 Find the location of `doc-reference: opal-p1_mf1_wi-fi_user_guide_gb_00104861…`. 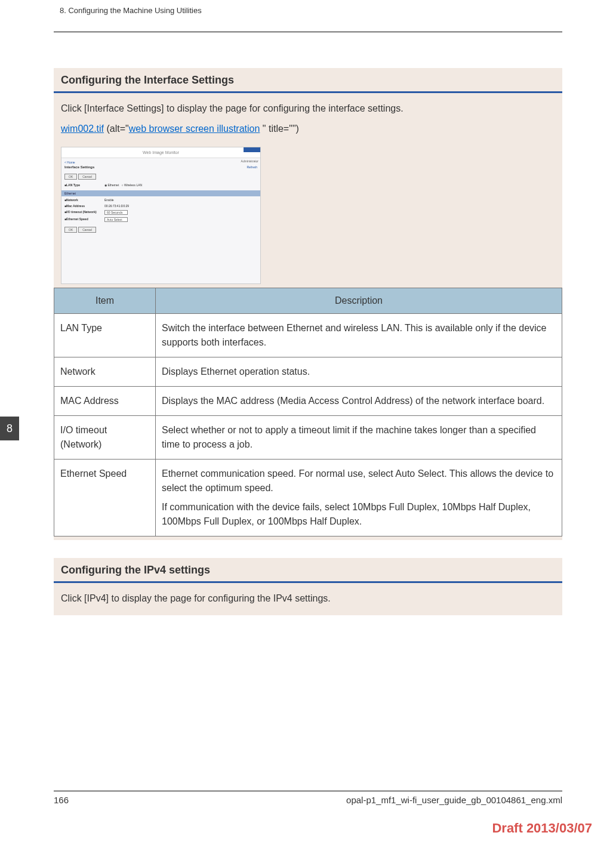

doc-reference: opal-p1_mf1_wi-fi_user_guide_gb_00104861… is located at coordinates (454, 800).